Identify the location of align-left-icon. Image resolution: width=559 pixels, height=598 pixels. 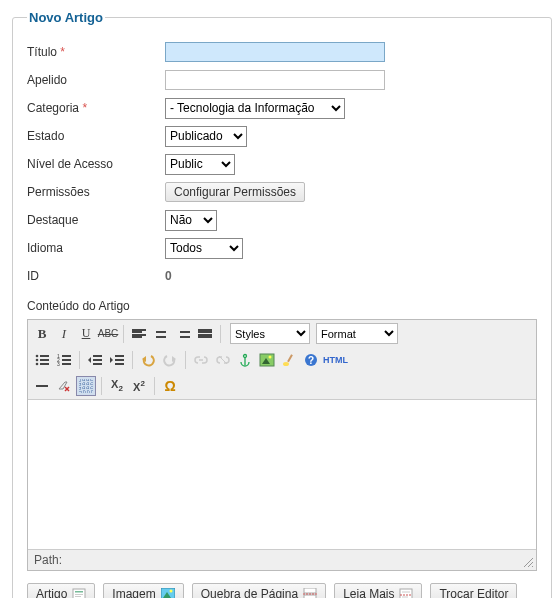
(139, 334).